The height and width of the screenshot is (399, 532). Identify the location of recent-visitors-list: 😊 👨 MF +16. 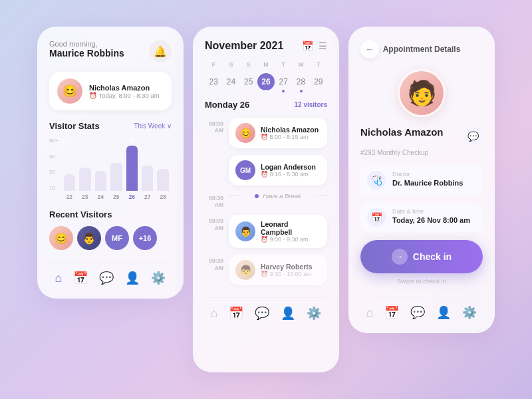
(110, 238).